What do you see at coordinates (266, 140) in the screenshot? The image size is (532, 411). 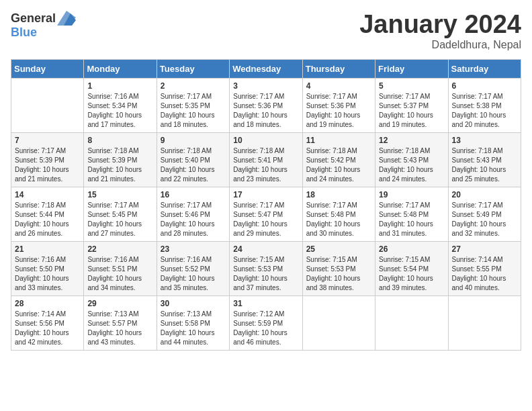 I see `day-number: 10` at bounding box center [266, 140].